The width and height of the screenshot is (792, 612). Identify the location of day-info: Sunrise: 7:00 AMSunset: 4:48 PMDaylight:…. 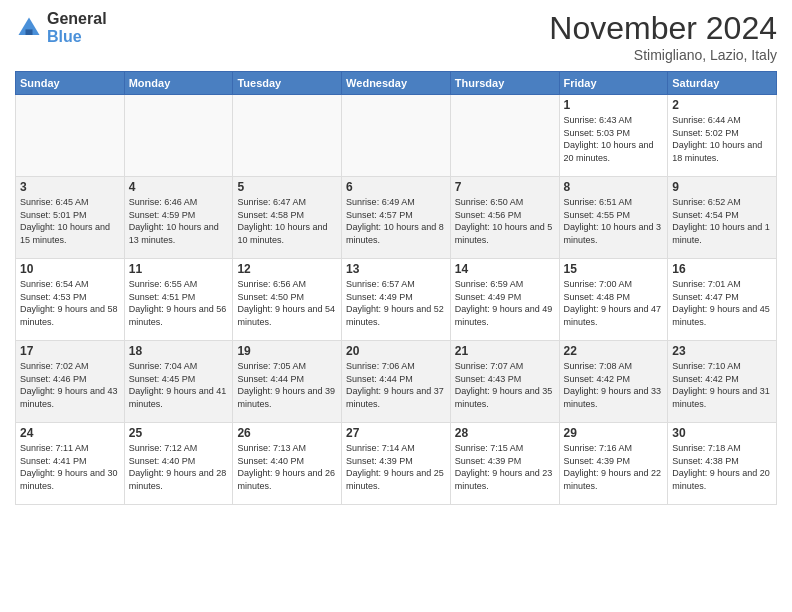
(614, 303).